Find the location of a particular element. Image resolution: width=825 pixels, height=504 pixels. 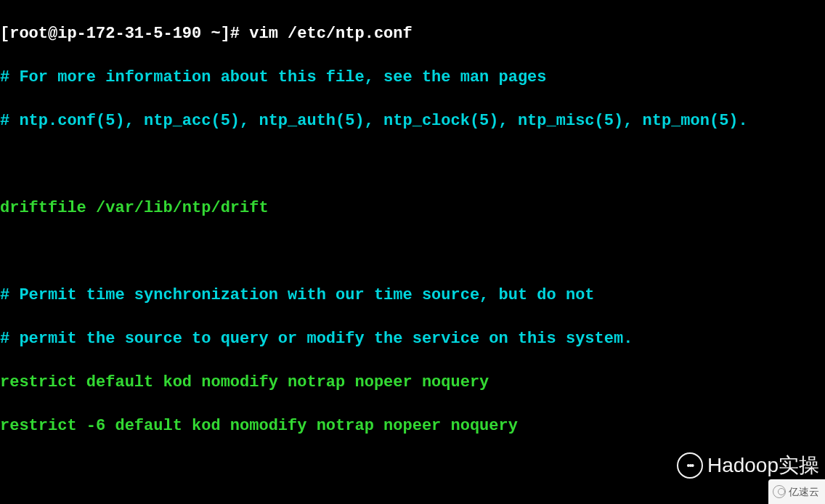

shell-command: vim /etc/ntp.conf is located at coordinates (330, 33).